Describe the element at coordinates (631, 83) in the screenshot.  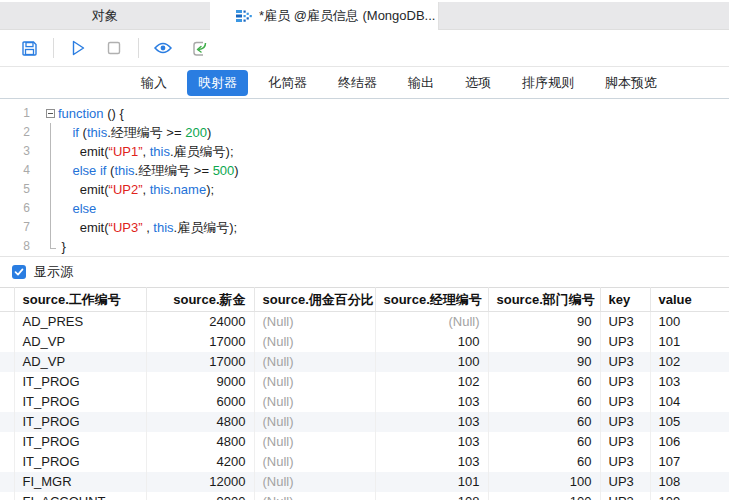
I see `tab-script-preview: 脚本预览` at that location.